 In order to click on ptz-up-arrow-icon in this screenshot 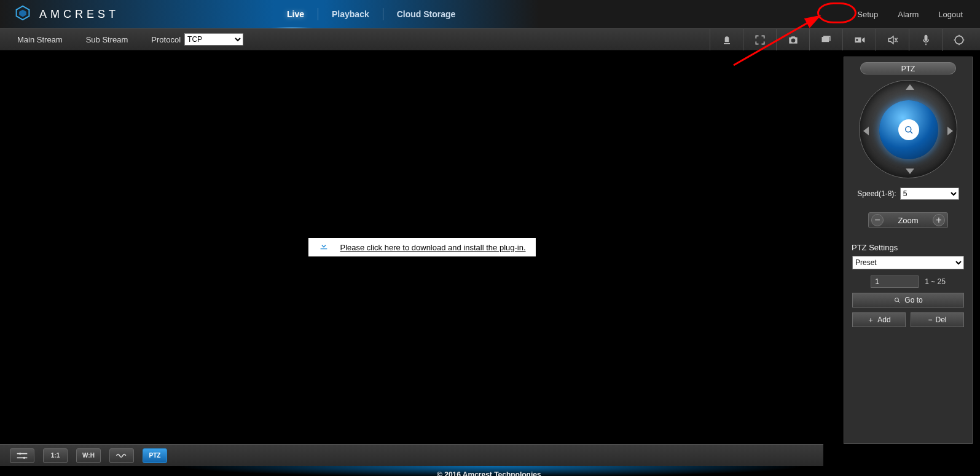, I will do `click(910, 87)`.